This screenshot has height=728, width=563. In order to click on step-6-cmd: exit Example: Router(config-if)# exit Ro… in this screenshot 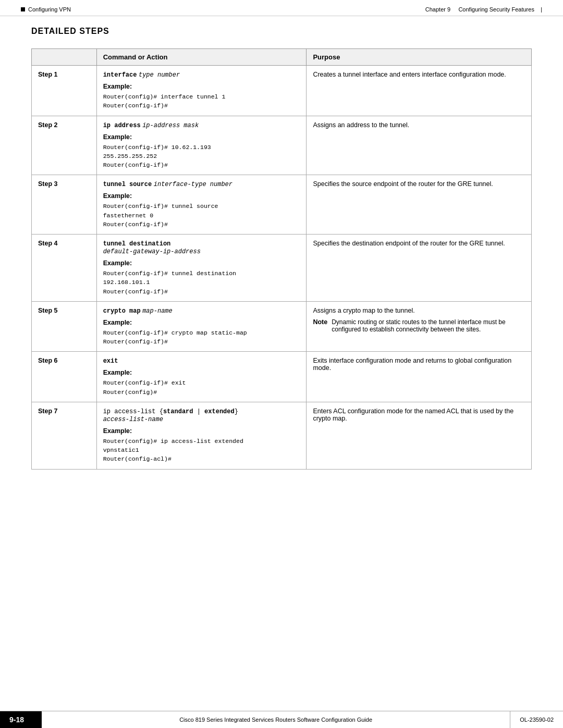, I will do `click(201, 377)`.